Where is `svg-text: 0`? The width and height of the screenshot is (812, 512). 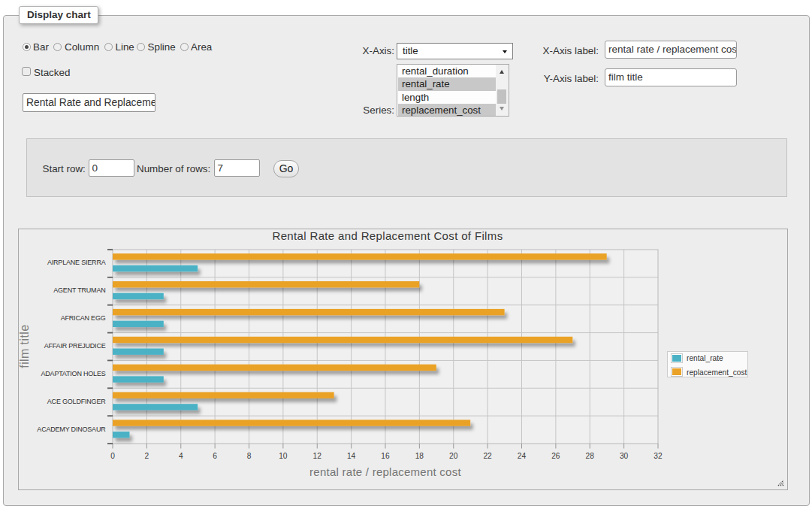
svg-text: 0 is located at coordinates (113, 456).